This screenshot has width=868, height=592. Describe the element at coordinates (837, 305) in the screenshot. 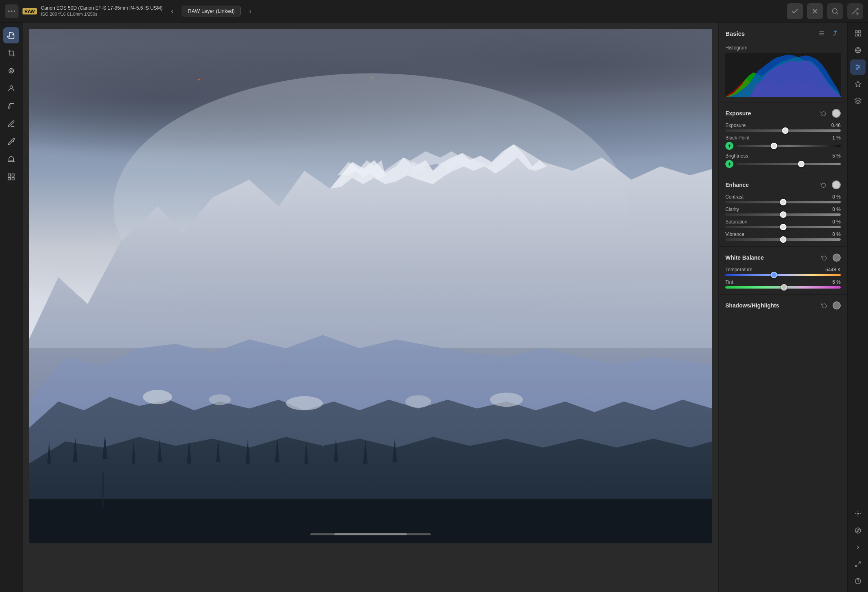

I see `shadows-toggle` at that location.